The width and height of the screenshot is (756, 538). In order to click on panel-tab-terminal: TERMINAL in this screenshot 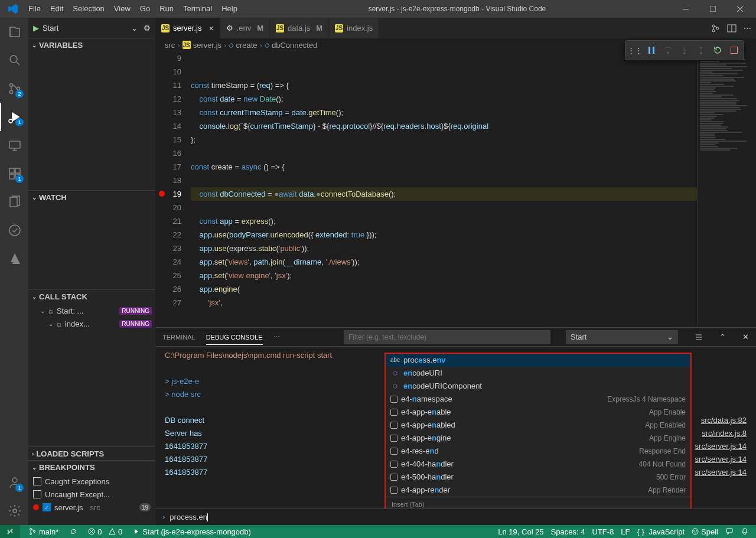, I will do `click(179, 337)`.